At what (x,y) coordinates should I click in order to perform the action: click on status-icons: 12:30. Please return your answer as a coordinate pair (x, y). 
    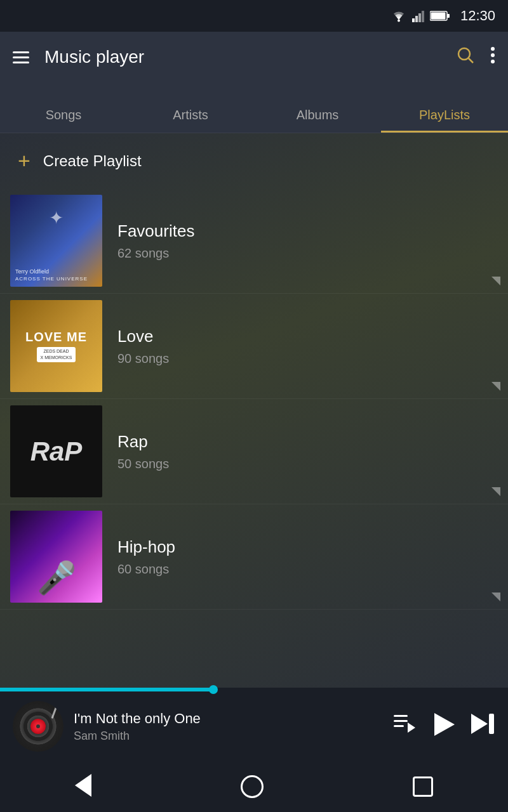
    Looking at the image, I should click on (443, 16).